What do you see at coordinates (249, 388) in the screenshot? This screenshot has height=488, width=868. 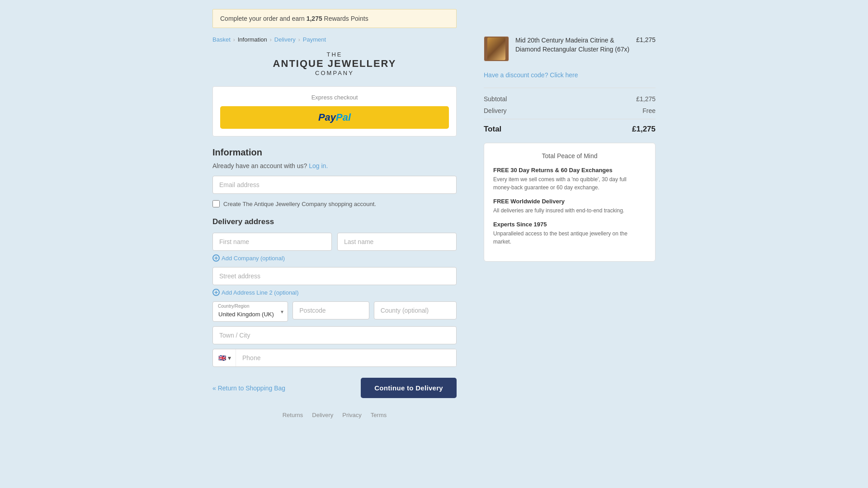 I see `return-to-bag-link: « Return to Shopping Bag` at bounding box center [249, 388].